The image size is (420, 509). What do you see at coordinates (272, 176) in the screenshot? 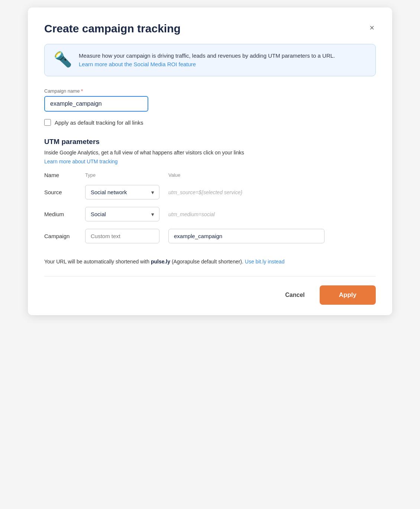
I see `col-header-value: Value` at bounding box center [272, 176].